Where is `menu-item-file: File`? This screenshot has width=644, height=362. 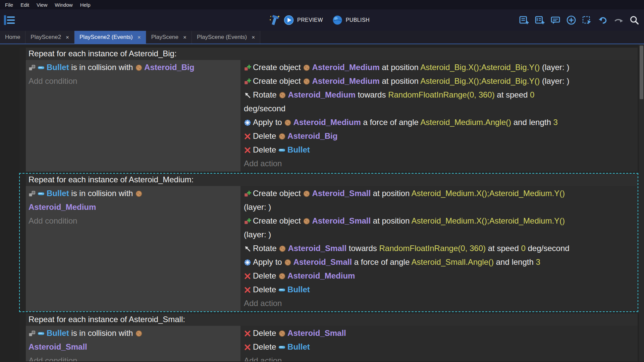
menu-item-file: File is located at coordinates (9, 5).